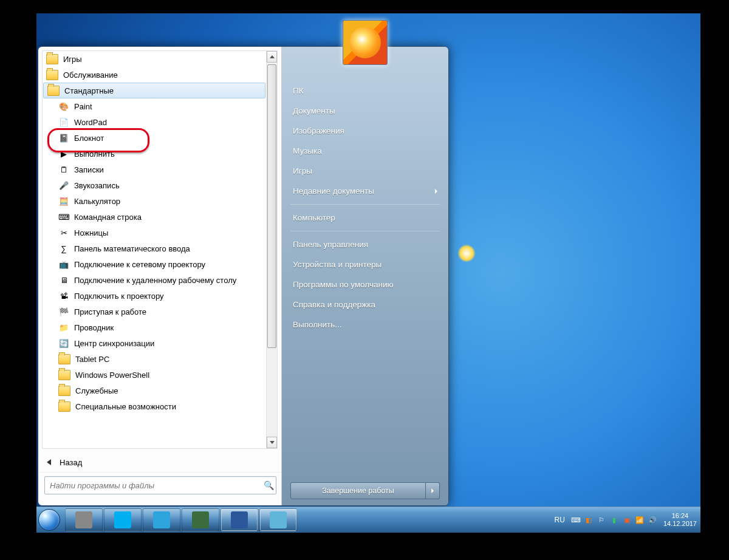  I want to click on notepad-icon, so click(278, 520).